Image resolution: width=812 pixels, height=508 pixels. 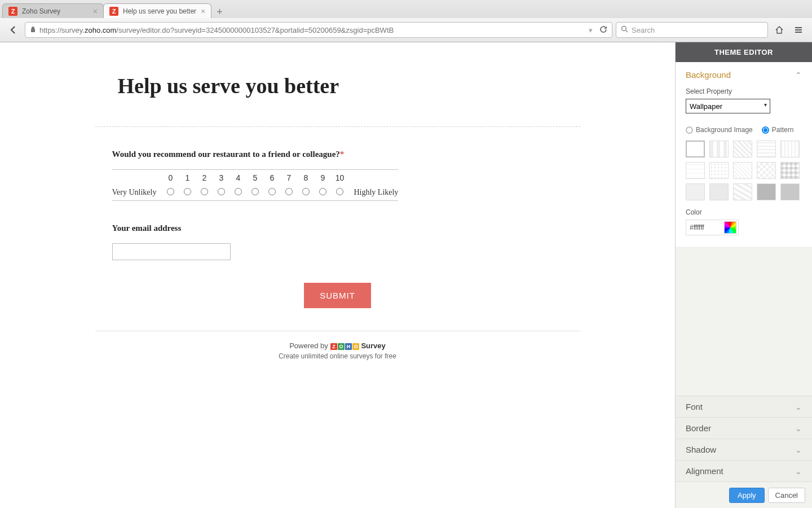 I want to click on color-label: Color, so click(x=744, y=212).